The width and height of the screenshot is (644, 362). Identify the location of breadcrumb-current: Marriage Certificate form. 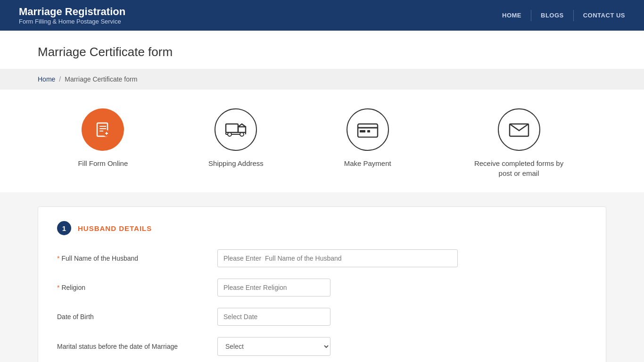
(101, 79).